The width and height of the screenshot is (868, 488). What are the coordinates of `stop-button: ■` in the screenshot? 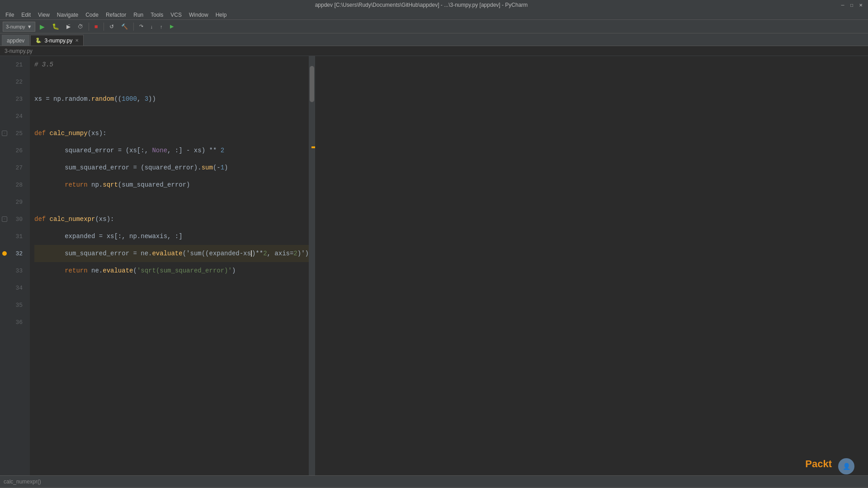 It's located at (96, 27).